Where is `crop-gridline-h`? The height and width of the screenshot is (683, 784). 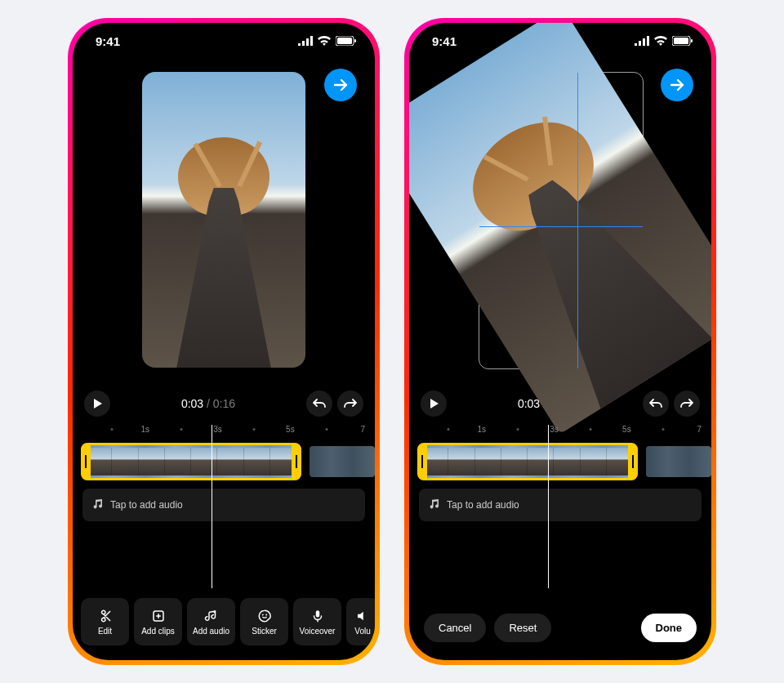
crop-gridline-h is located at coordinates (561, 227).